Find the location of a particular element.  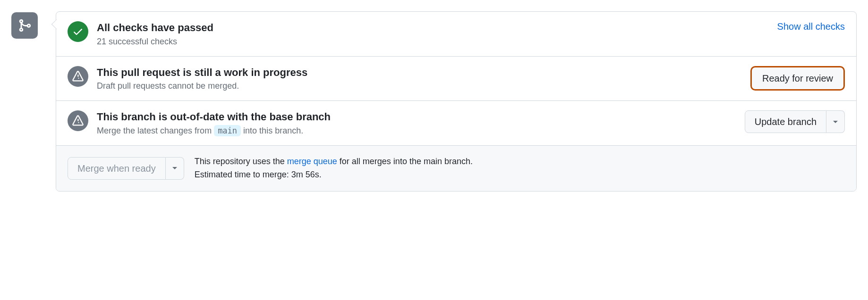

outdated-sub-prefix: Merge the latest changes from is located at coordinates (155, 131).